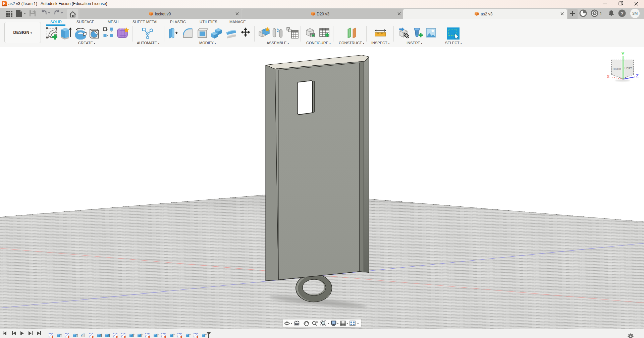 This screenshot has height=338, width=644. Describe the element at coordinates (608, 76) in the screenshot. I see `svg-text: X` at that location.